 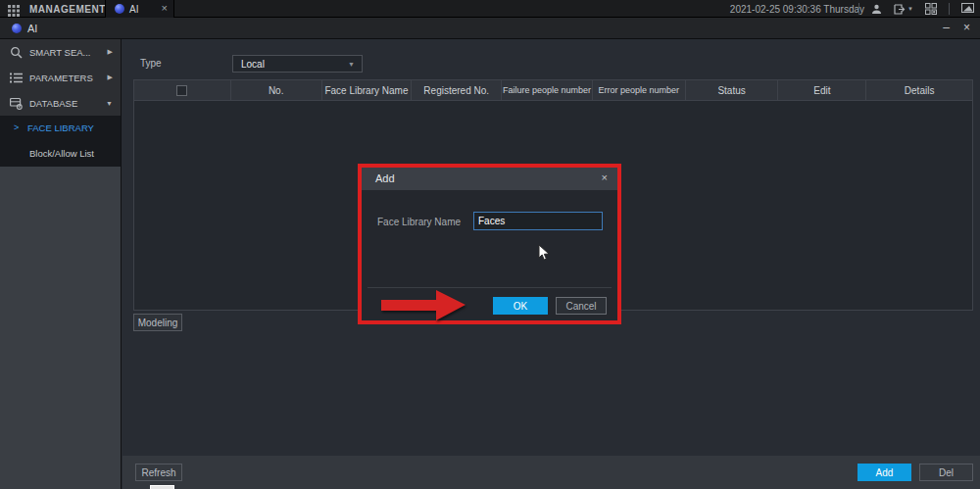 I want to click on column-header: Failure people number, so click(x=547, y=90).